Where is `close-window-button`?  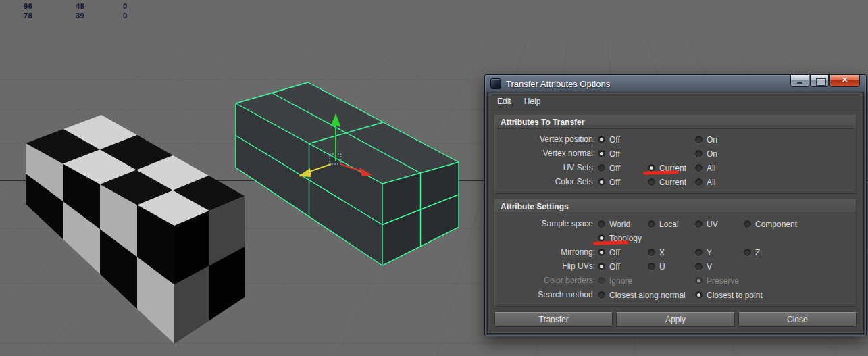
close-window-button is located at coordinates (844, 81).